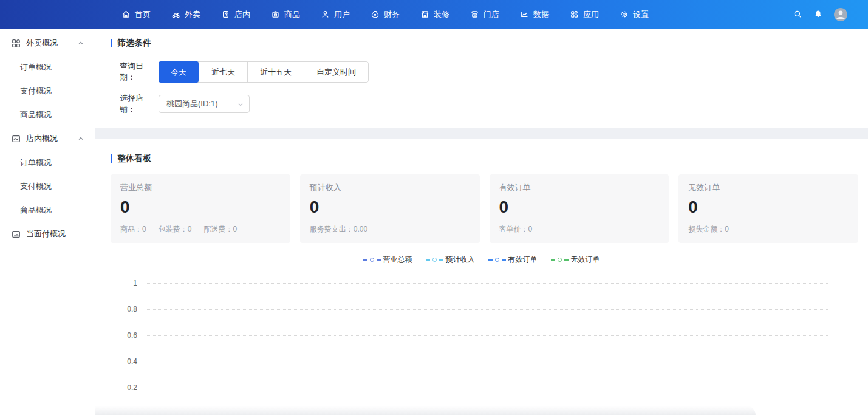 The width and height of the screenshot is (868, 415). Describe the element at coordinates (575, 15) in the screenshot. I see `apps-icon` at that location.